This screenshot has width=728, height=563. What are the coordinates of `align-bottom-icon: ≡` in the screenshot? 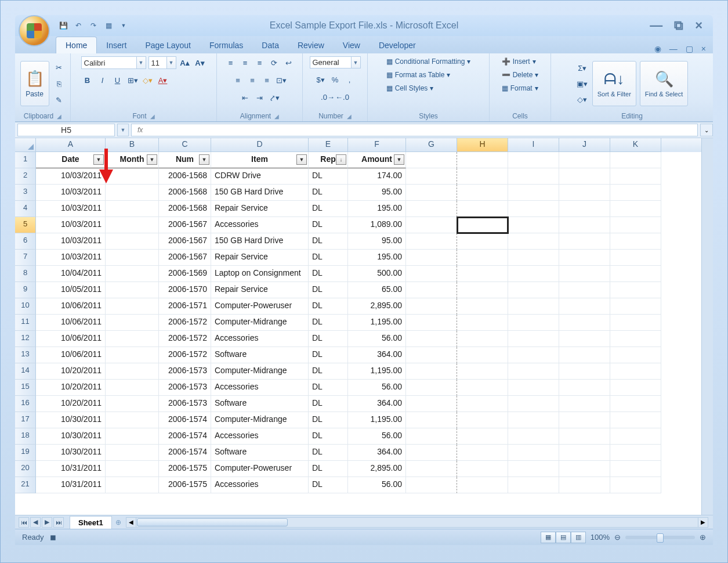 It's located at (260, 63).